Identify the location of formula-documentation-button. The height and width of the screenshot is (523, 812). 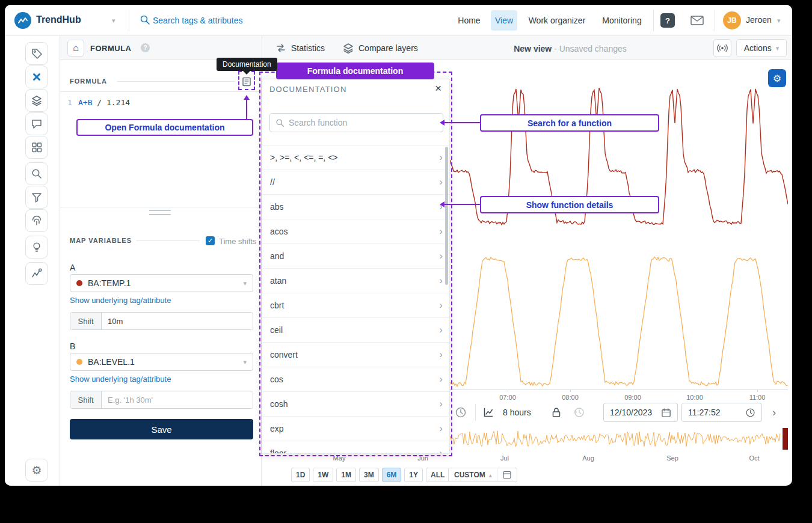
(247, 82).